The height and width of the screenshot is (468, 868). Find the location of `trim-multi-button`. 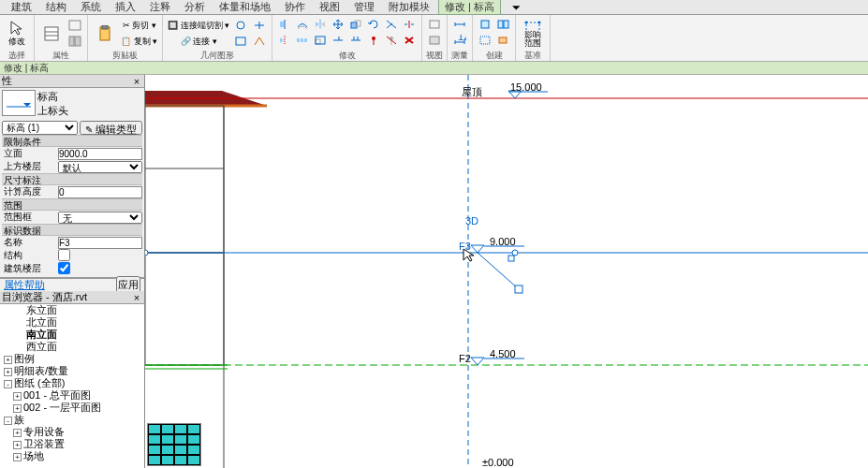

trim-multi-button is located at coordinates (356, 40).